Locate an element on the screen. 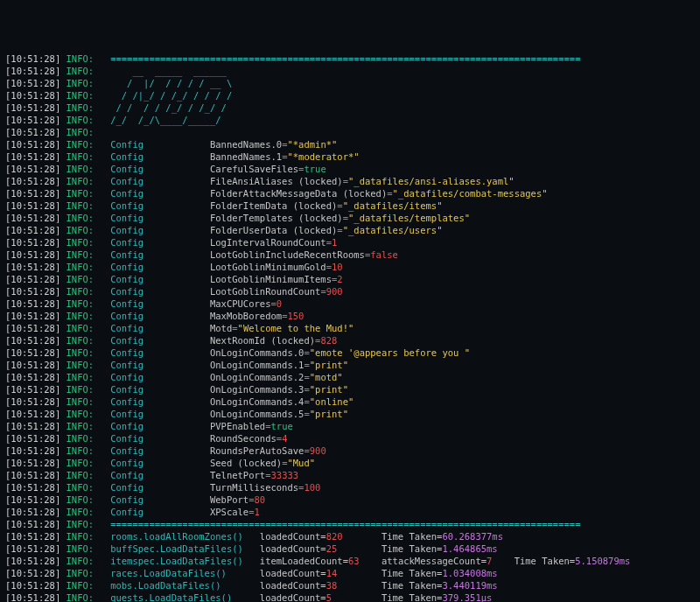 The width and height of the screenshot is (700, 602). loader-line: [10:51:28] INFO: races.LoadDataFiles() l… is located at coordinates (350, 573).